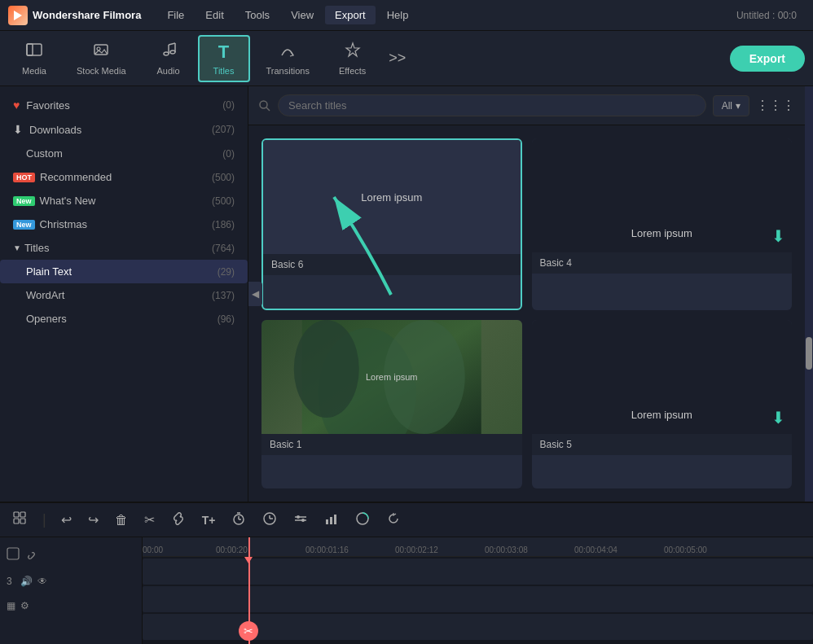 The height and width of the screenshot is (644, 813). I want to click on tl-bars-button, so click(332, 520).